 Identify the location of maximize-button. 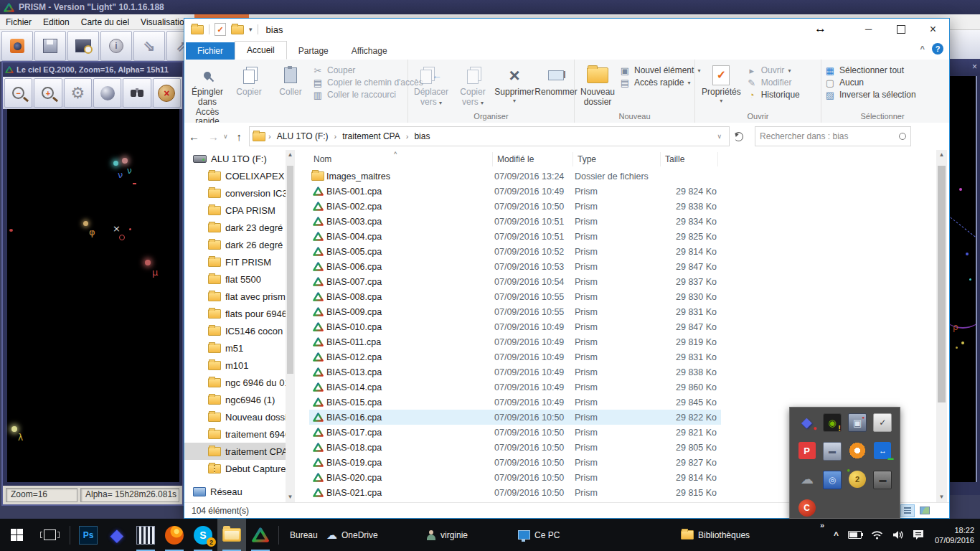
(901, 29).